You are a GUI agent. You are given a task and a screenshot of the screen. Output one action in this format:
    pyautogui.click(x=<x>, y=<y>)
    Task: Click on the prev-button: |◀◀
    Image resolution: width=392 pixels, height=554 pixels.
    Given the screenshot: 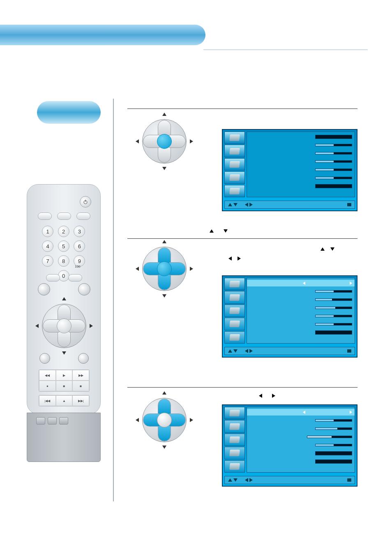 What is the action you would take?
    pyautogui.click(x=48, y=401)
    